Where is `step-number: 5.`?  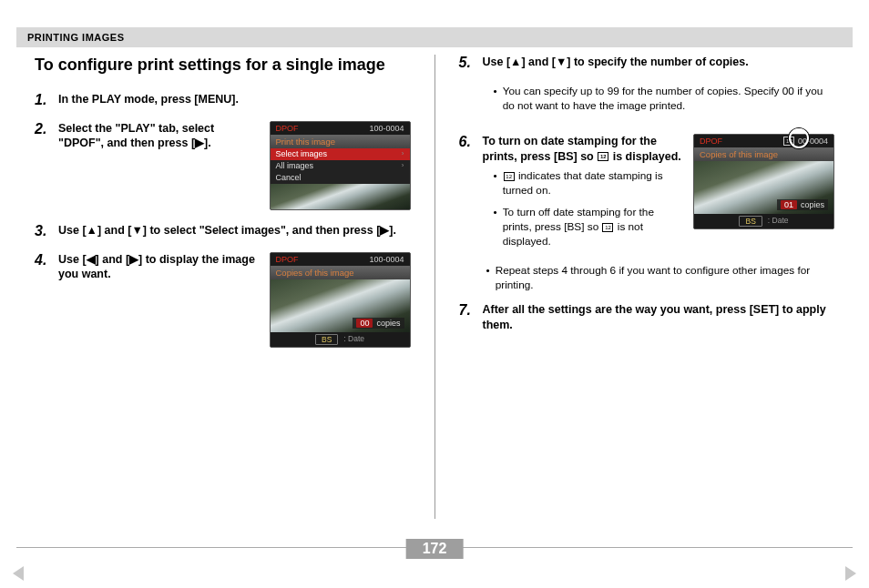
step-number: 5. is located at coordinates (467, 63).